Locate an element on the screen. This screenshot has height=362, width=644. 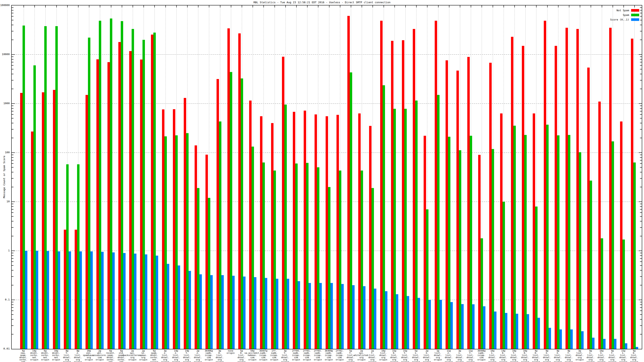
chart-title: RBL Statistics - Tue Aug 23 12:58:21 EDT… is located at coordinates (322, 2).